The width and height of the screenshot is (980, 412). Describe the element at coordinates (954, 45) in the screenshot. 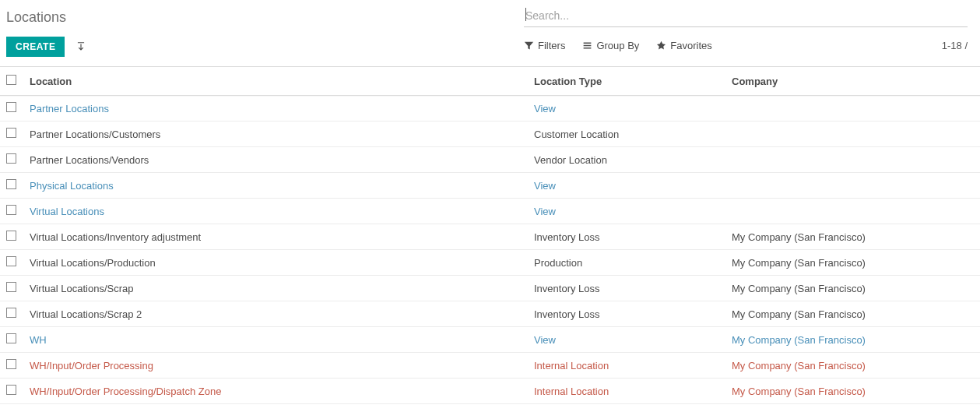

I see `pager: 1-18 /` at that location.